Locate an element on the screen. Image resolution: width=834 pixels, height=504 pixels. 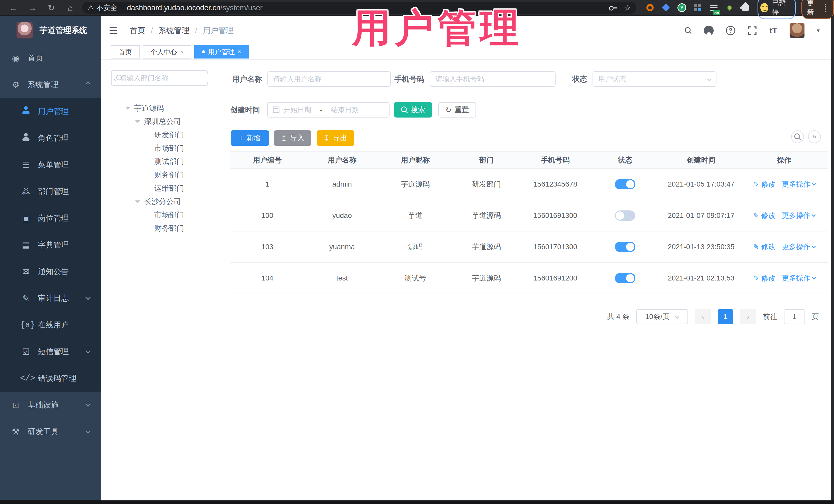
browser-profile-button: 已暂停 is located at coordinates (776, 9).